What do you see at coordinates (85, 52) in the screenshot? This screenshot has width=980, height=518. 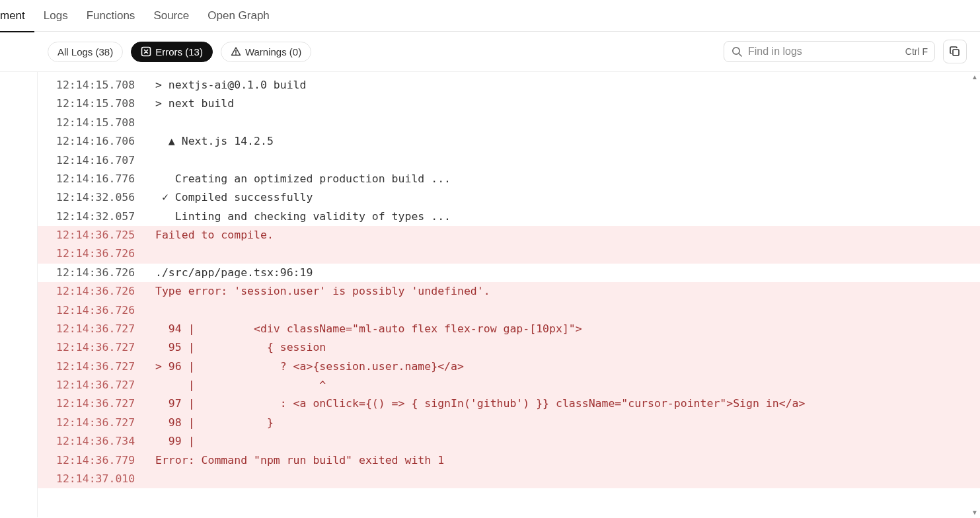 I see `filter-label: All Logs (38)` at bounding box center [85, 52].